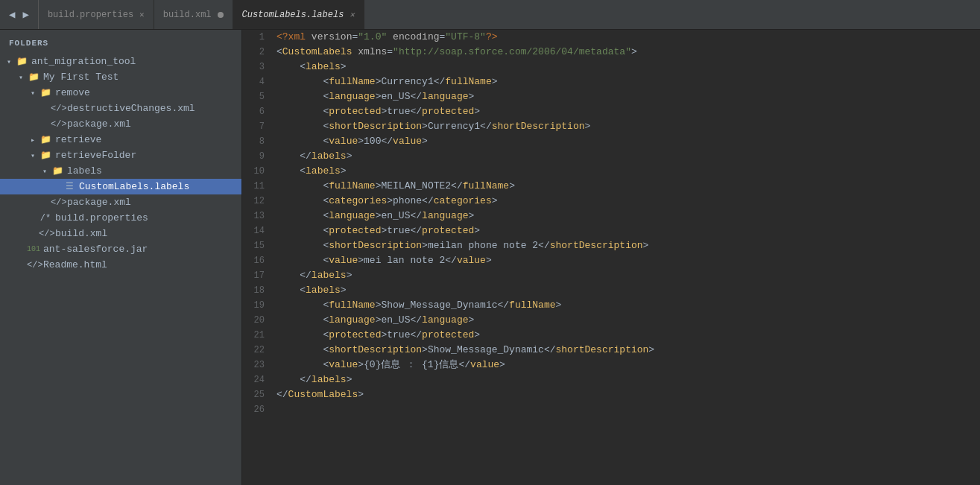 This screenshot has width=980, height=485. Describe the element at coordinates (258, 410) in the screenshot. I see `line-number-26: 26` at that location.